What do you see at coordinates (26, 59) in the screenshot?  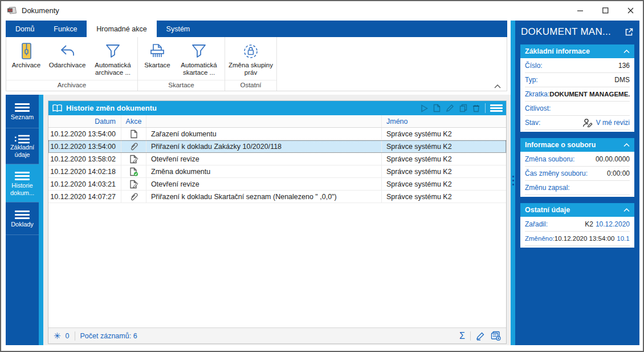 I see `archivace-button: Archivace` at bounding box center [26, 59].